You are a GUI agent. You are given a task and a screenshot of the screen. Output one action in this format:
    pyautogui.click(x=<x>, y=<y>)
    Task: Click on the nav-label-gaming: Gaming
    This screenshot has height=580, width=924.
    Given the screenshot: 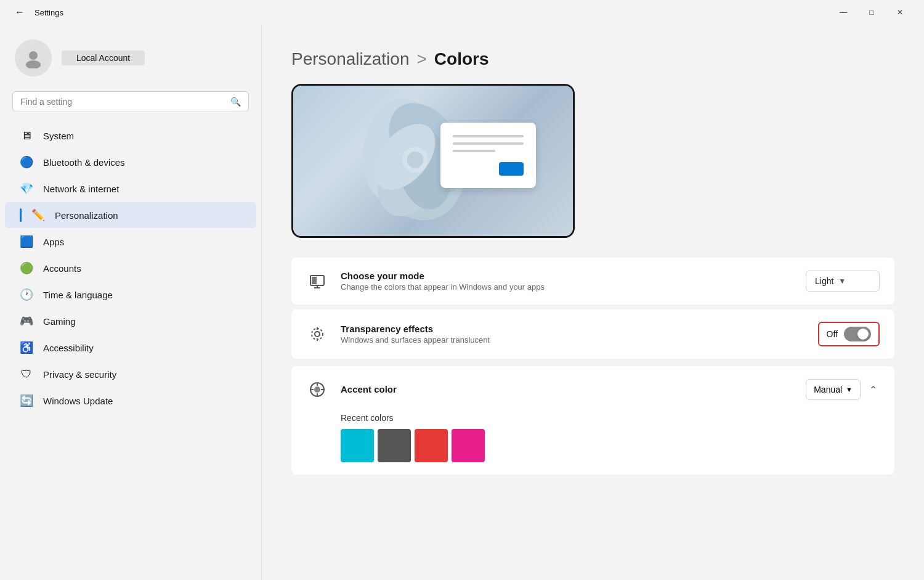 What is the action you would take?
    pyautogui.click(x=59, y=322)
    